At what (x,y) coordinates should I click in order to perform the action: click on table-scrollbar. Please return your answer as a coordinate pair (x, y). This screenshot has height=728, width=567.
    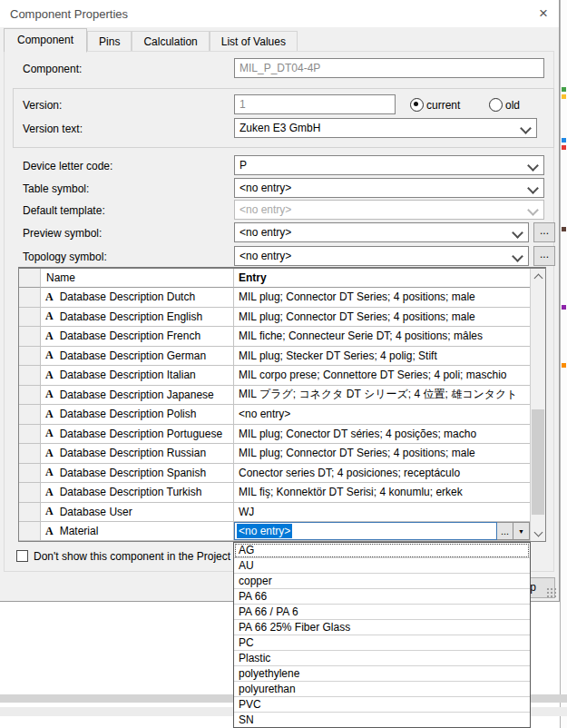
    Looking at the image, I should click on (537, 405).